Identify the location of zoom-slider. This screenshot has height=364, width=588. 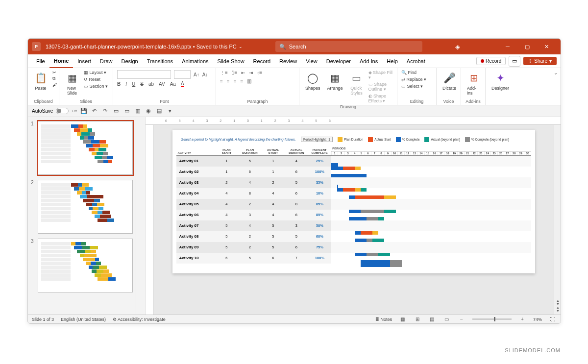
(492, 319).